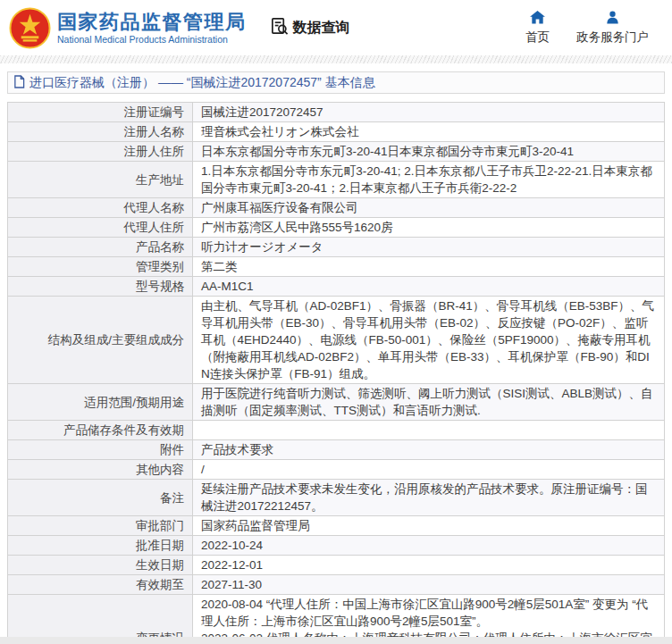  Describe the element at coordinates (100, 565) in the screenshot. I see `row-label: 生效日期` at that location.